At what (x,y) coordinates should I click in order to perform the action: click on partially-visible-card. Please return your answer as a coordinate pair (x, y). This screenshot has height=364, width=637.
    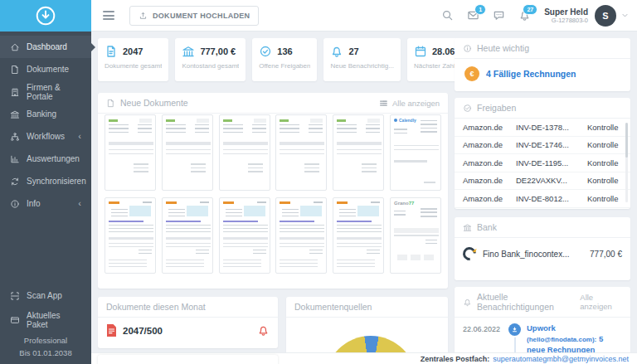
    Looking at the image, I should click on (187, 360).